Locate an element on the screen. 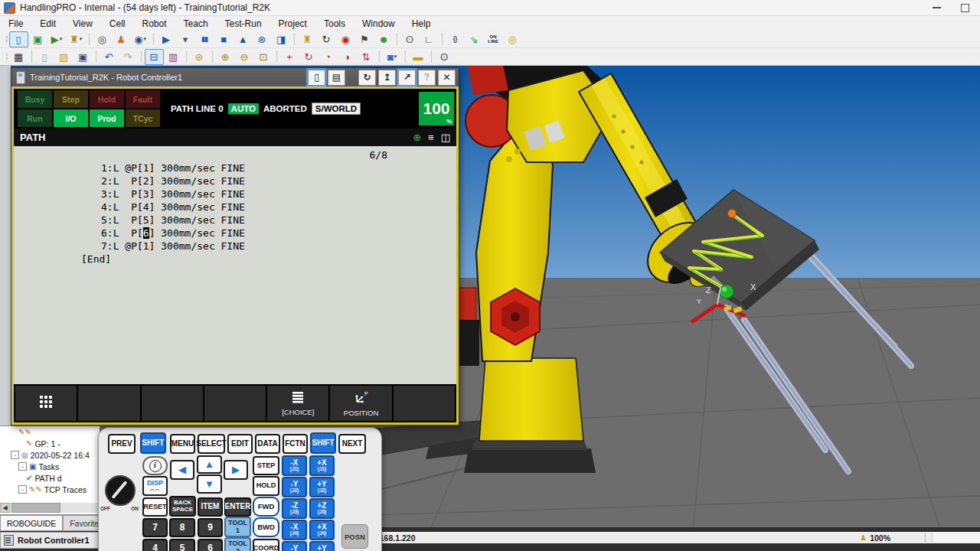  key-jog-minus-y-j5: -Y(J5) is located at coordinates (294, 546).